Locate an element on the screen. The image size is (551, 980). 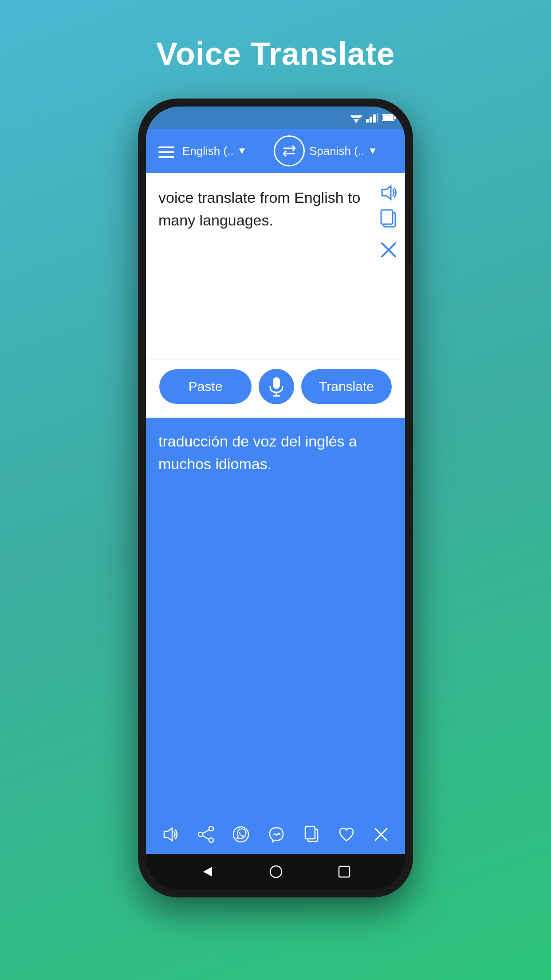
status-bar is located at coordinates (276, 118).